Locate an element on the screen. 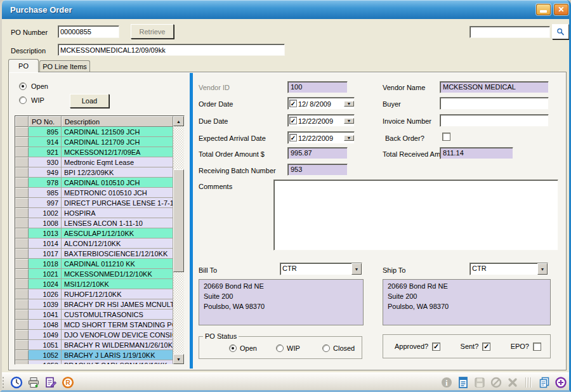  table-row: 1052BRACHY J LARIS 1/19/10KK is located at coordinates (94, 355).